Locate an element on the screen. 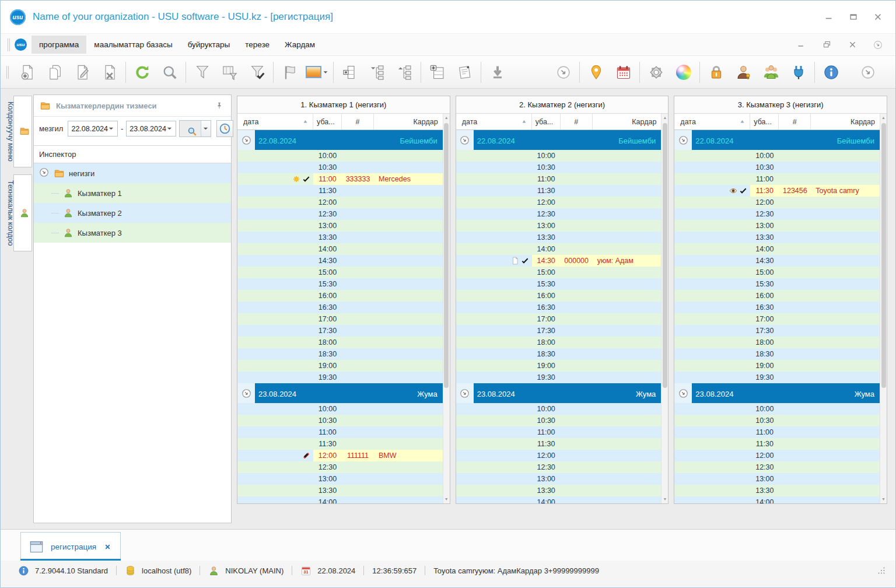  new-document-button is located at coordinates (27, 72).